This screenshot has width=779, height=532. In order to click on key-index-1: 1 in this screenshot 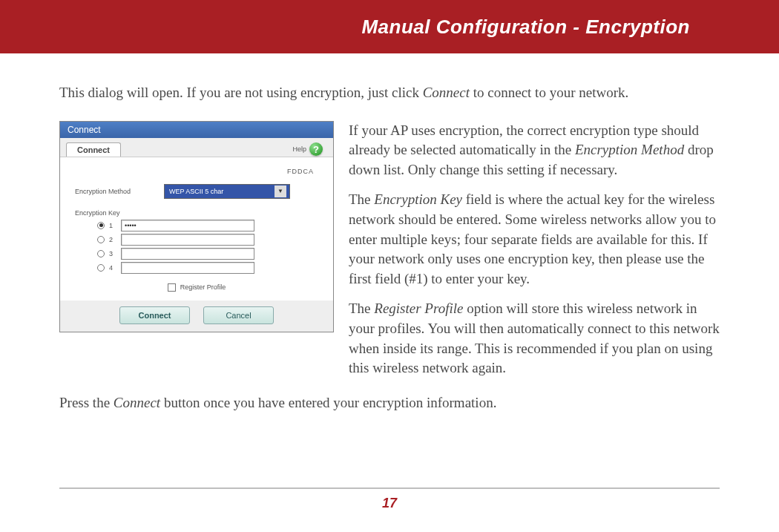, I will do `click(113, 226)`.